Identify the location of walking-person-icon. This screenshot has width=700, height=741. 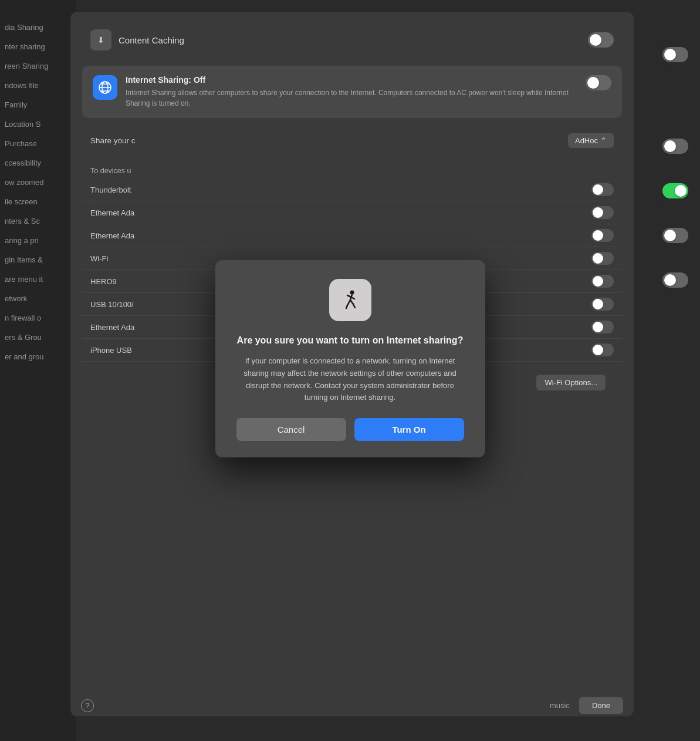
(350, 300).